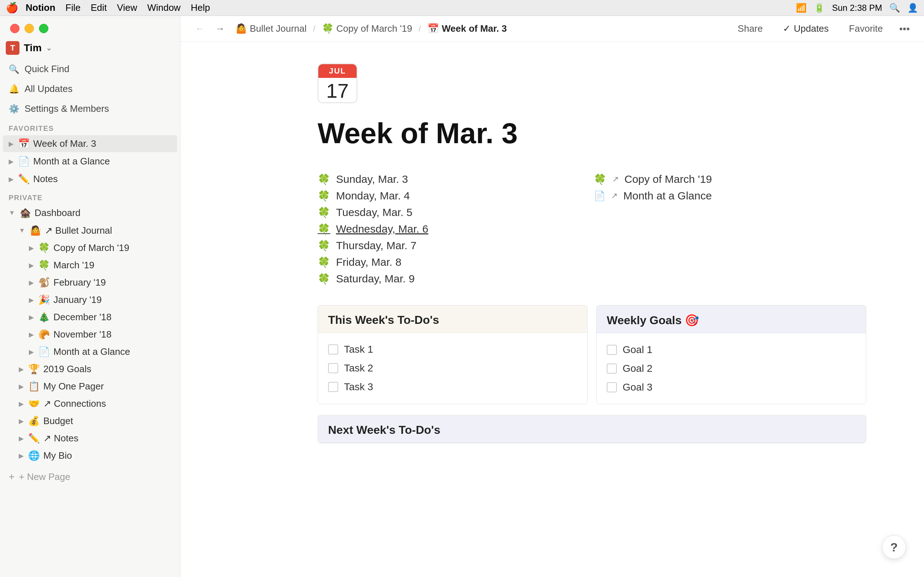 Image resolution: width=924 pixels, height=577 pixels. What do you see at coordinates (271, 29) in the screenshot?
I see `breadcrumb-bullet-journal: 🤷 Bullet Journal` at bounding box center [271, 29].